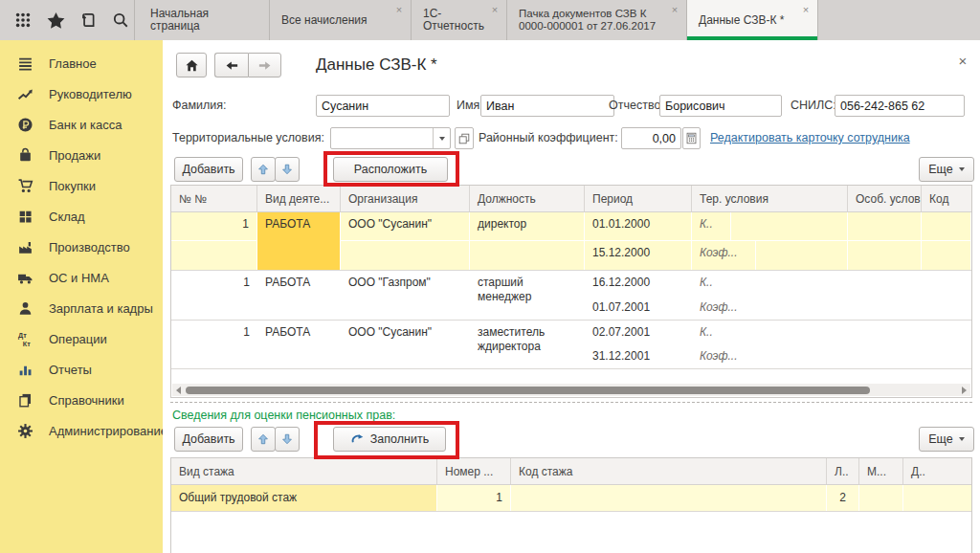 The image size is (980, 553). I want to click on add-button-pension: Добавить, so click(209, 439).